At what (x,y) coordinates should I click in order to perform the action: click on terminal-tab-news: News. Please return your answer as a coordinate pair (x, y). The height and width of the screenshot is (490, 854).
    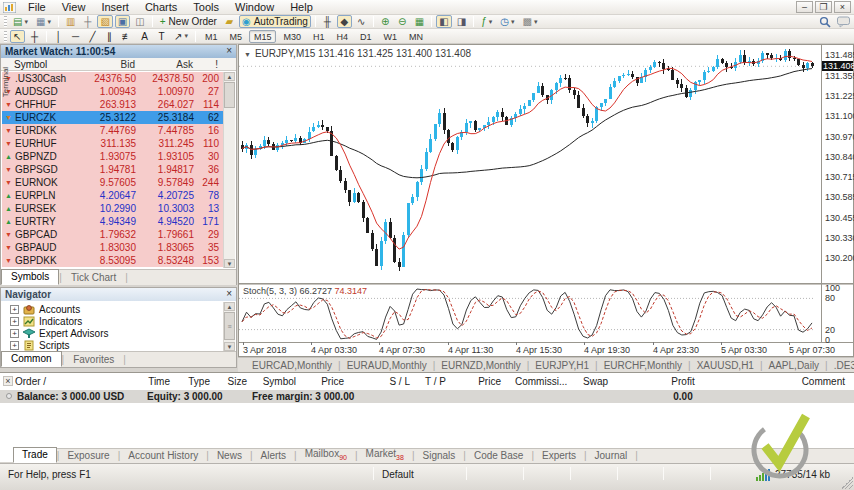
    Looking at the image, I should click on (230, 456).